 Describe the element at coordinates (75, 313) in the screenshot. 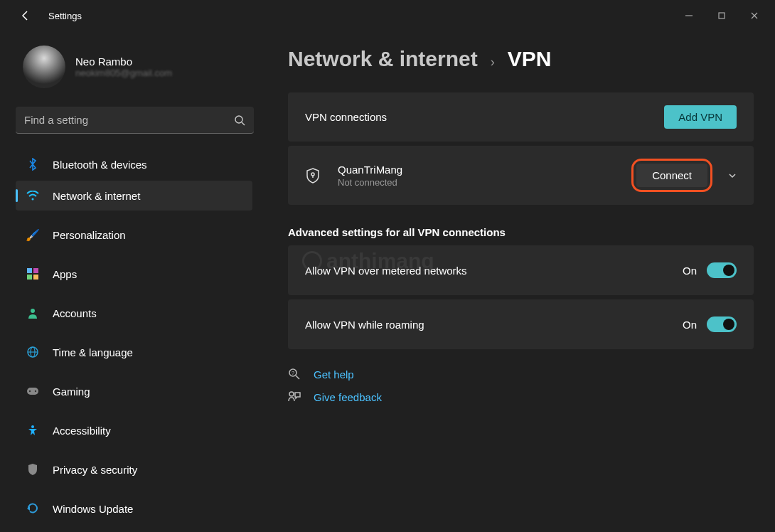

I see `nav-label: Accounts` at that location.